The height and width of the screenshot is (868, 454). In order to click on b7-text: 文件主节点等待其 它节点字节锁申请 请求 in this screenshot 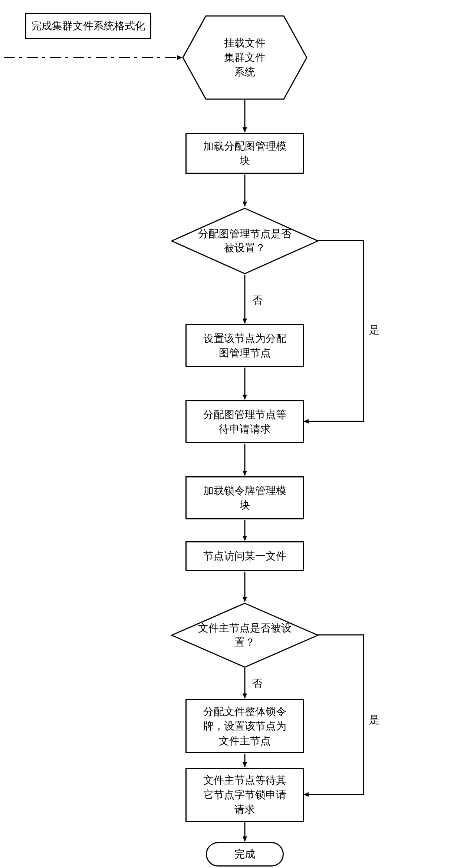, I will do `click(245, 795)`.